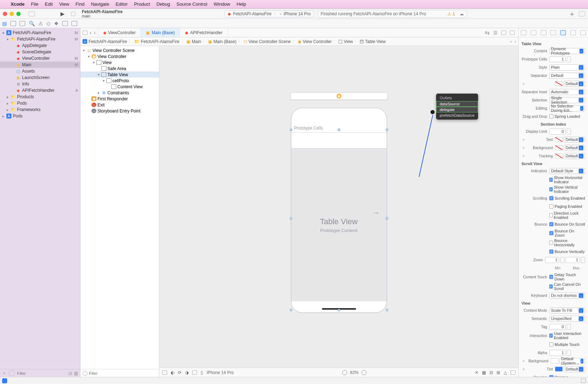  Describe the element at coordinates (40, 97) in the screenshot. I see `nav-folder-products: ▸📁Products` at that location.